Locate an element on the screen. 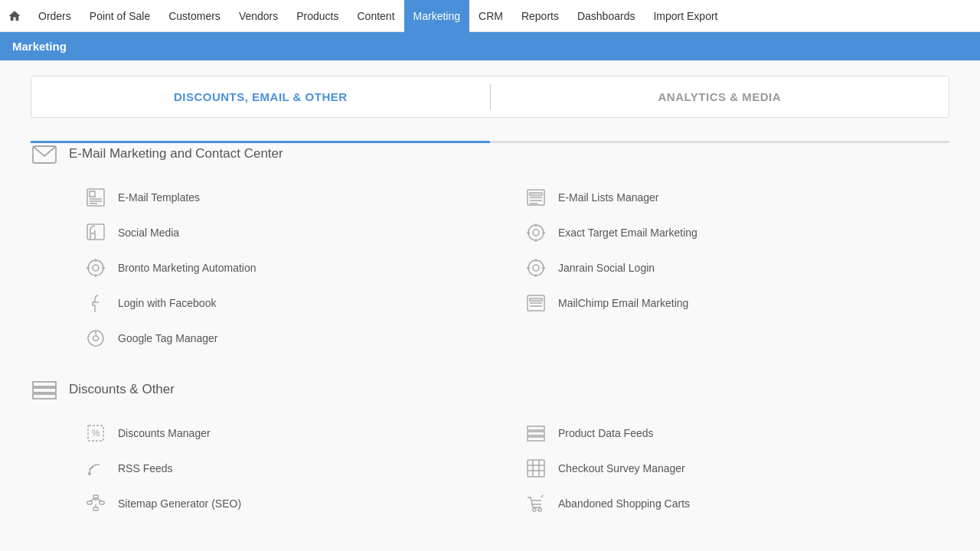 Image resolution: width=980 pixels, height=551 pixels. email-templates-label: E-Mail Templates is located at coordinates (159, 197).